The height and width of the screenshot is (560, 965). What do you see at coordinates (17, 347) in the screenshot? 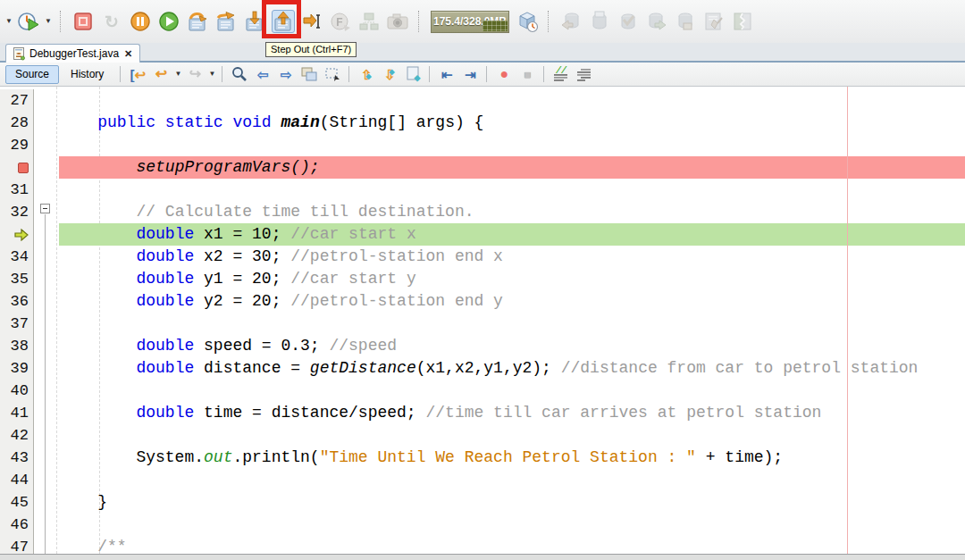
I see `line-gutter: 38` at bounding box center [17, 347].